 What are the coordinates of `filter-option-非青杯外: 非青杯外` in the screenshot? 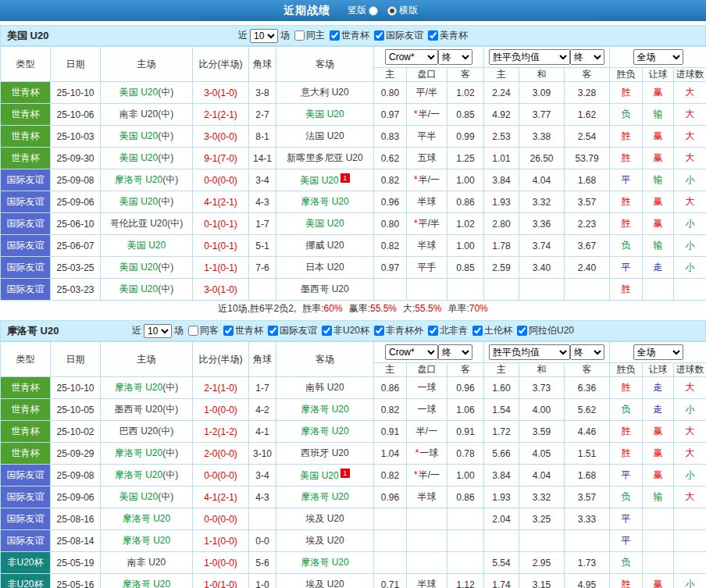 It's located at (398, 331).